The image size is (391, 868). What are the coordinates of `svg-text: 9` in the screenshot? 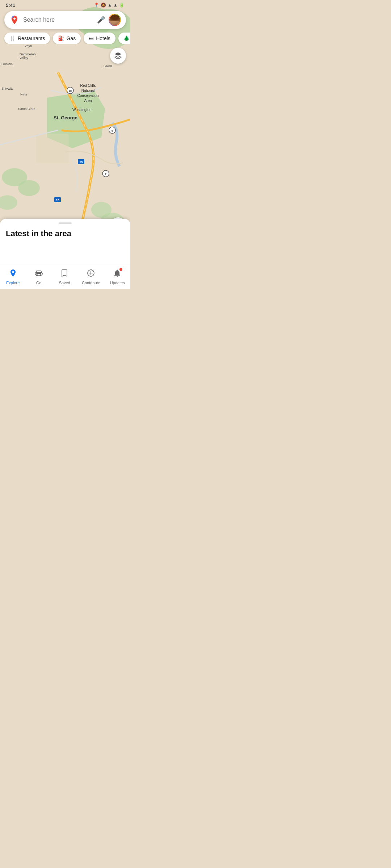 It's located at (112, 131).